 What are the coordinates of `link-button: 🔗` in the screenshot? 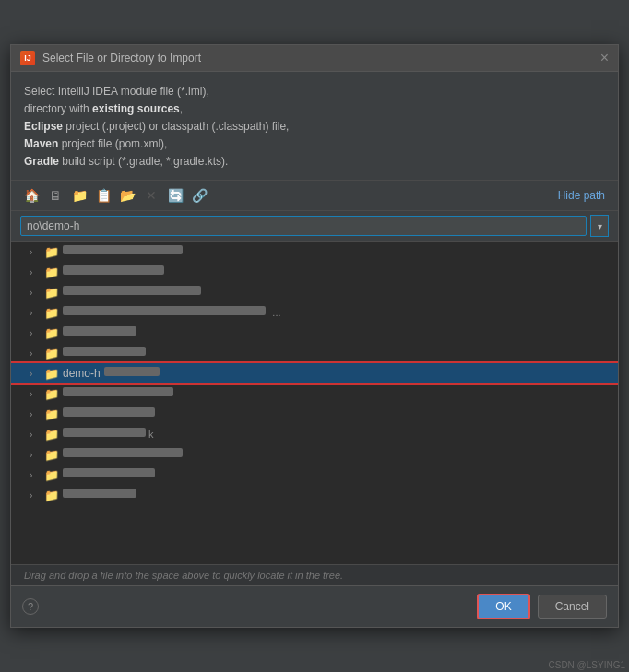 It's located at (199, 195).